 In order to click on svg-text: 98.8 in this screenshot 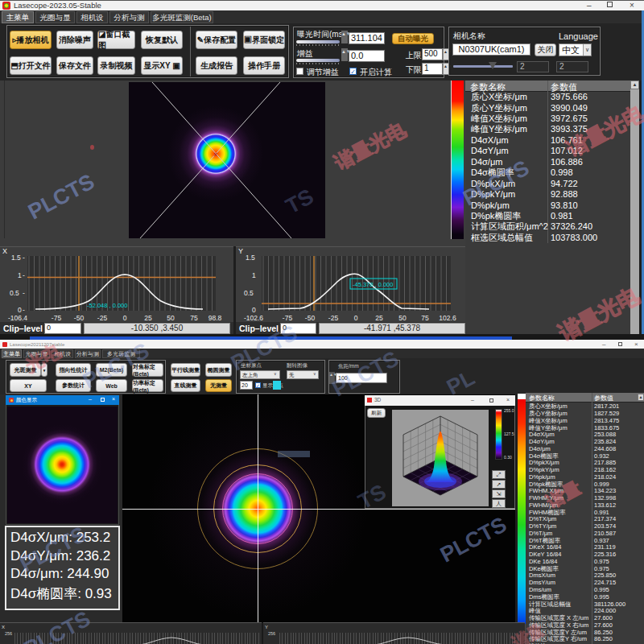, I will do `click(216, 318)`.